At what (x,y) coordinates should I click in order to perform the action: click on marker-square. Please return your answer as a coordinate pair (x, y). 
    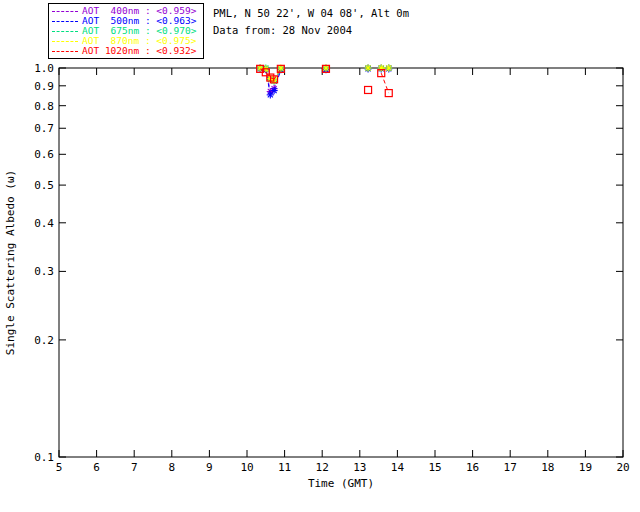
    Looking at the image, I should click on (368, 90).